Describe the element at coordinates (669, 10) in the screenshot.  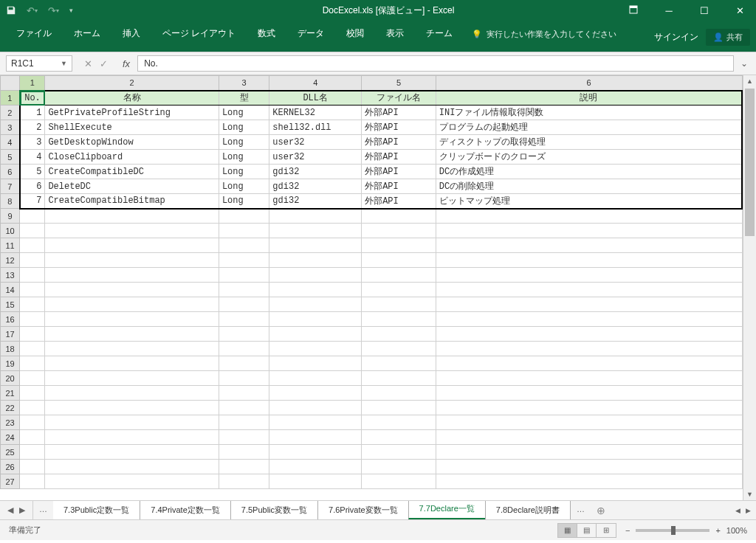
I see `minimize-icon: ─` at that location.